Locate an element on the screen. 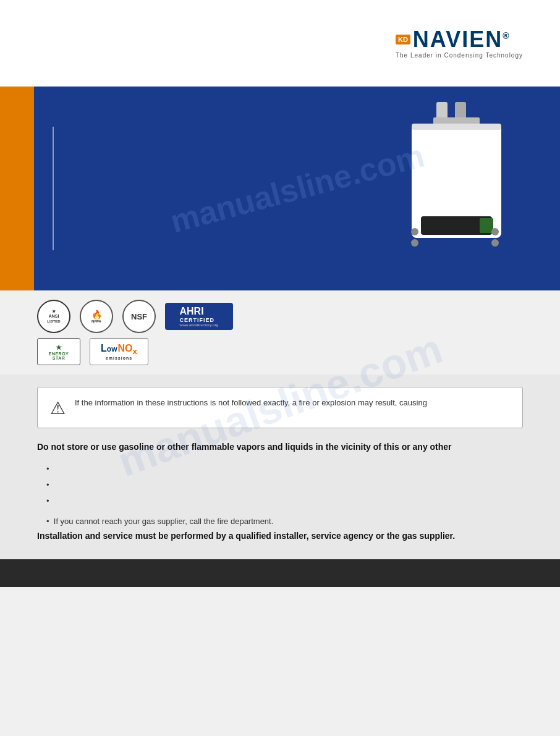  footer is located at coordinates (280, 573).